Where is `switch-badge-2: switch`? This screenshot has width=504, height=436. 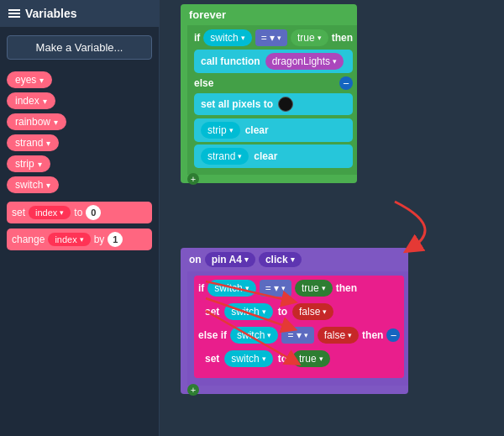 switch-badge-2: switch is located at coordinates (232, 288).